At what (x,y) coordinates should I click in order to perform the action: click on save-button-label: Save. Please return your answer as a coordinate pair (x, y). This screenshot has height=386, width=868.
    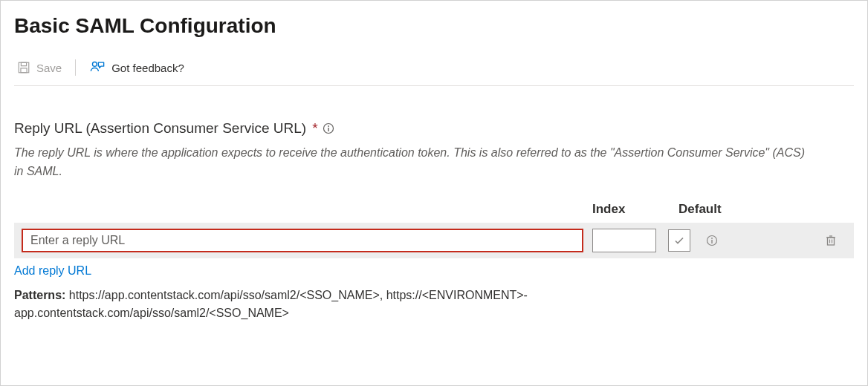
    Looking at the image, I should click on (49, 68).